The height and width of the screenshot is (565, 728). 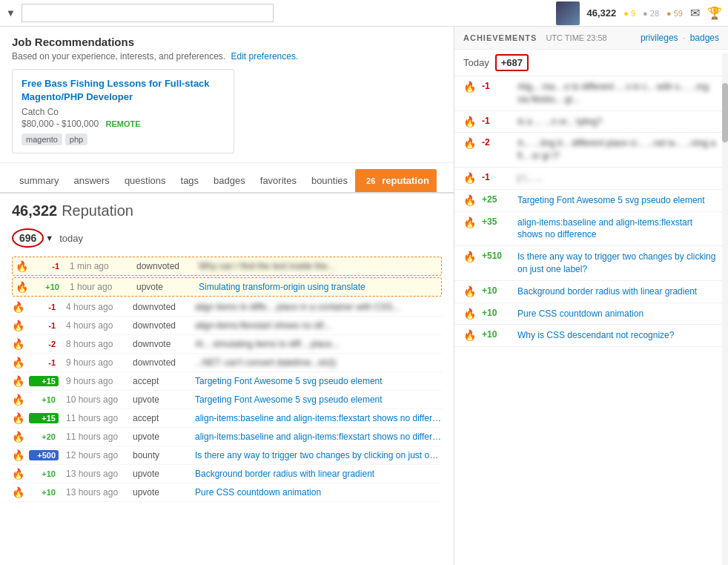 I want to click on day-value-badge: 696, so click(x=28, y=238).